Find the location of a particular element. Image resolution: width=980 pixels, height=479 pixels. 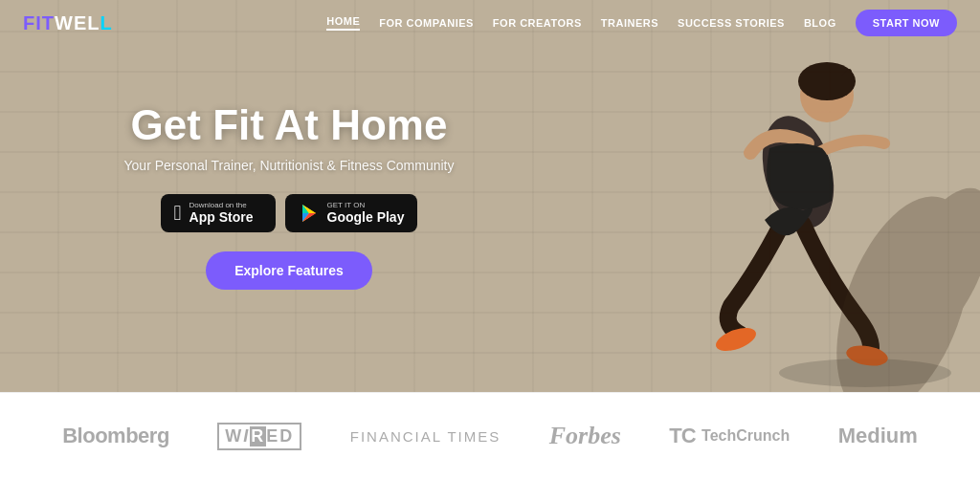

nav-creators: FOR CREATORS is located at coordinates (538, 23).